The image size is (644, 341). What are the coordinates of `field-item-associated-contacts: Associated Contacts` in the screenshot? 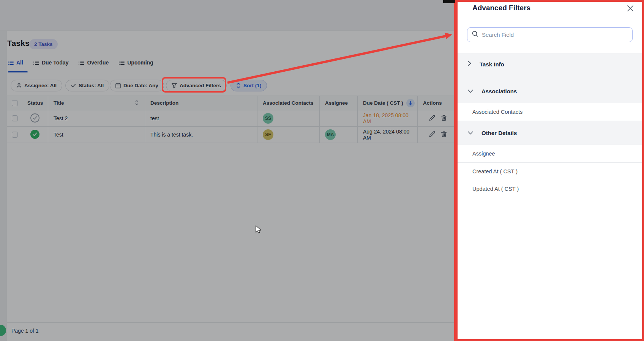 It's located at (550, 112).